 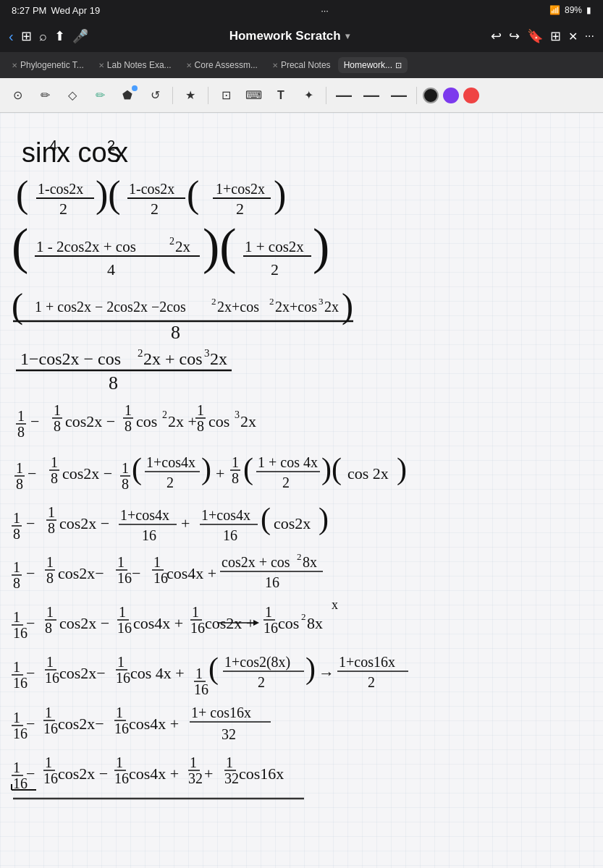 What do you see at coordinates (471, 95) in the screenshot?
I see `color-red` at bounding box center [471, 95].